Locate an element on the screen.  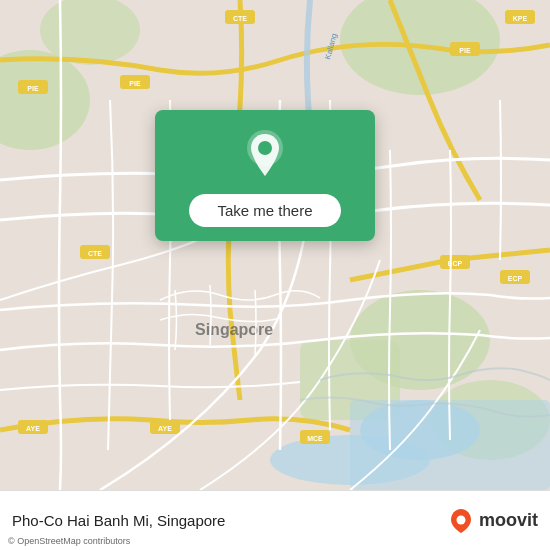
moovit-text: moovit is located at coordinates (508, 520).